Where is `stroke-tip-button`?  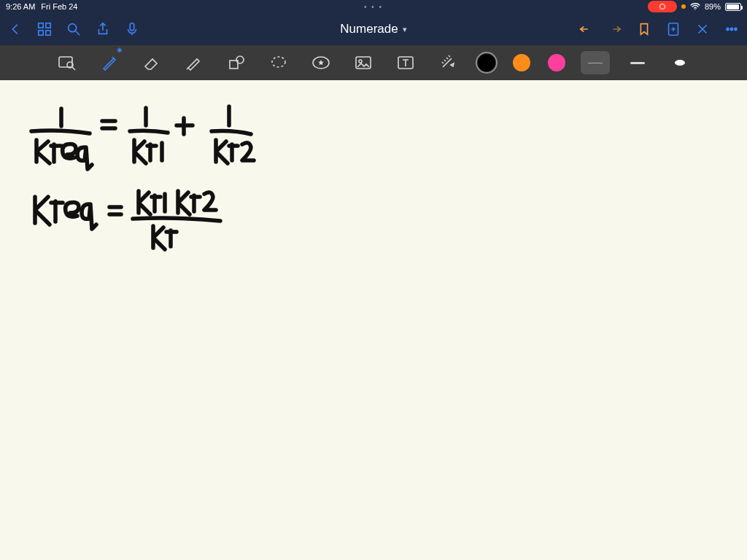 stroke-tip-button is located at coordinates (680, 63).